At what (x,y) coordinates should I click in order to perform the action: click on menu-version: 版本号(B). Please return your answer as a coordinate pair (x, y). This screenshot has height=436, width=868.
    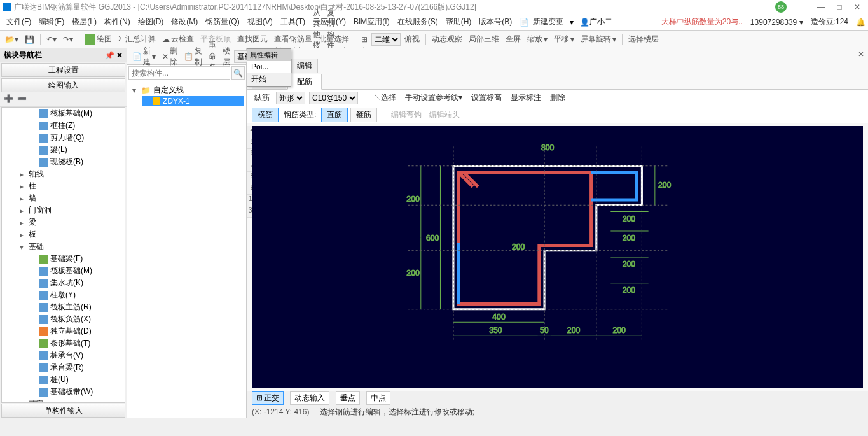
    Looking at the image, I should click on (495, 22).